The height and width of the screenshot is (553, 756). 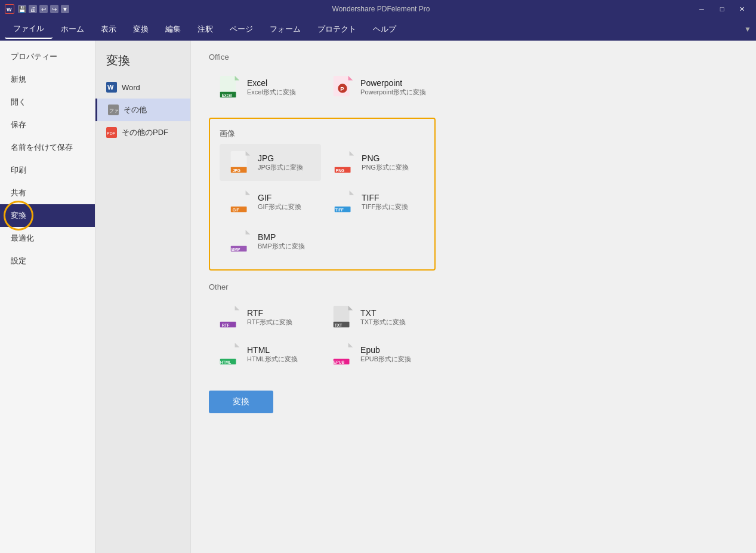 What do you see at coordinates (241, 29) in the screenshot?
I see `menu-page: ページ` at bounding box center [241, 29].